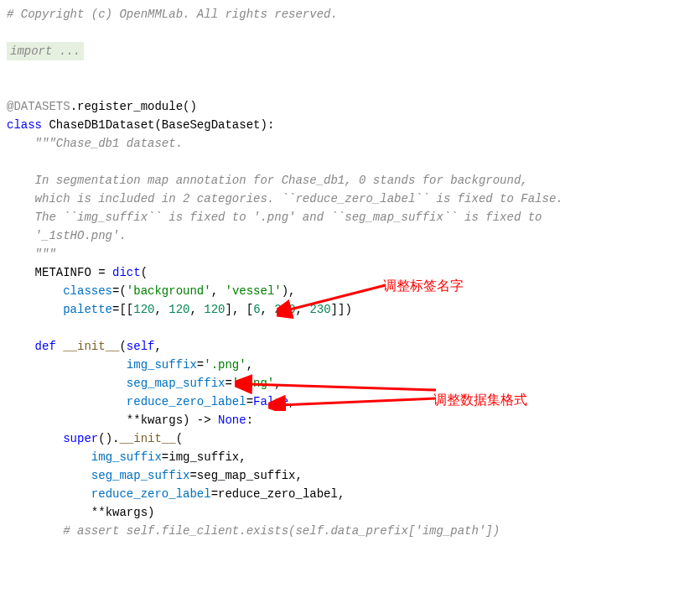 The image size is (700, 598). Describe the element at coordinates (60, 309) in the screenshot. I see `palette-param: palette` at that location.